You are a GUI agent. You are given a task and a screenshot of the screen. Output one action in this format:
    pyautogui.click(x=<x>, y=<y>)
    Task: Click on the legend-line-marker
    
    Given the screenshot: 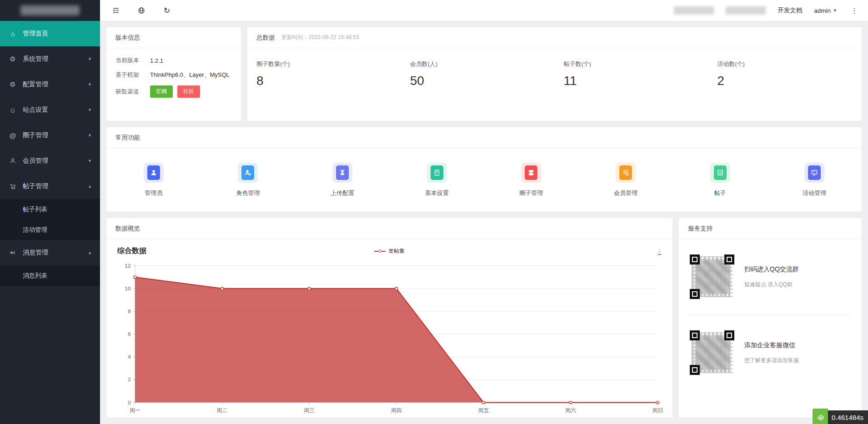 What is the action you would take?
    pyautogui.click(x=380, y=251)
    